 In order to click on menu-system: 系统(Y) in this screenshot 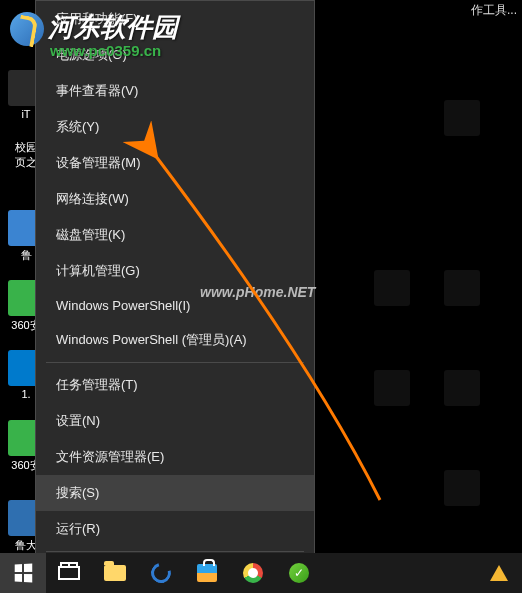, I will do `click(175, 127)`.